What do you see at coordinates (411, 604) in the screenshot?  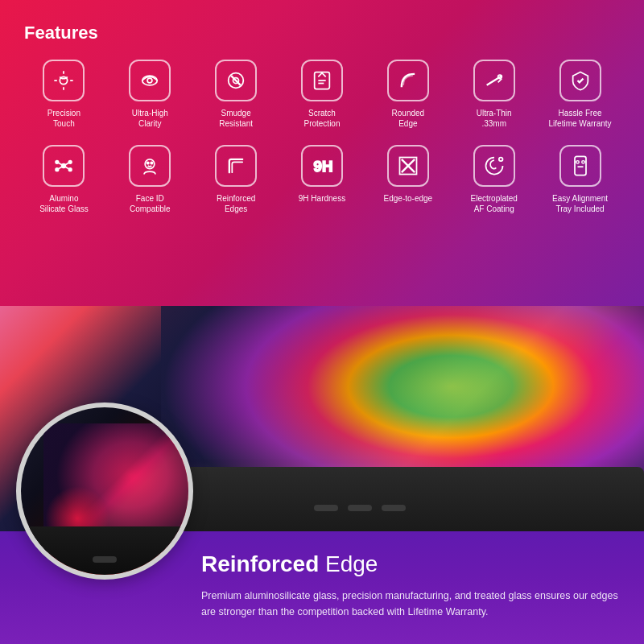 I see `reinforced-edge-description: Premium aluminosilicate glass, precision…` at bounding box center [411, 604].